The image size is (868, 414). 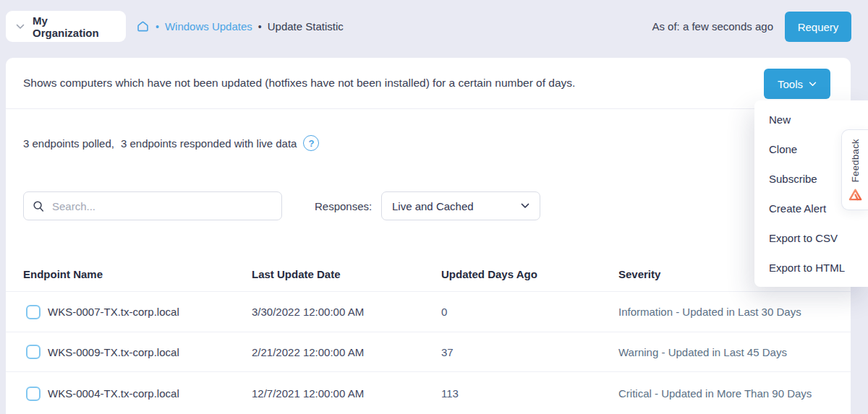 What do you see at coordinates (428, 393) in the screenshot?
I see `table-row: WKS-0004-TX.tx-corp.local 12/7/2021 12:0…` at bounding box center [428, 393].